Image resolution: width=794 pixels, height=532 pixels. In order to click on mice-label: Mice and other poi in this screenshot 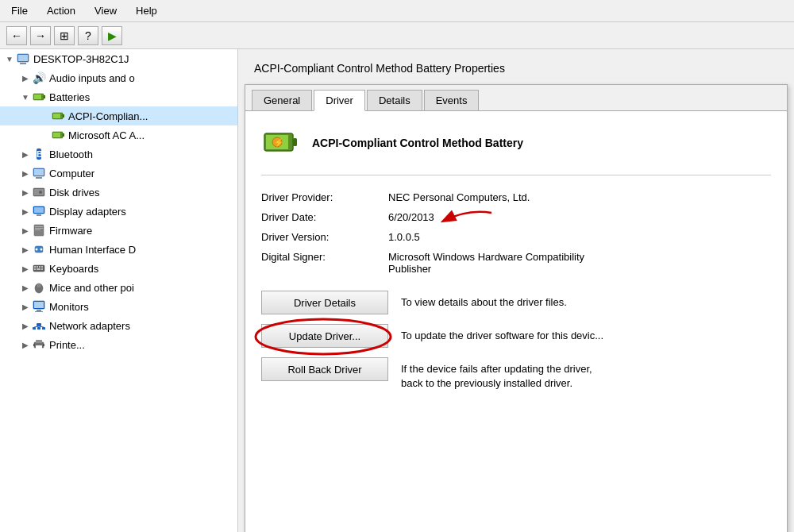, I will do `click(92, 287)`.